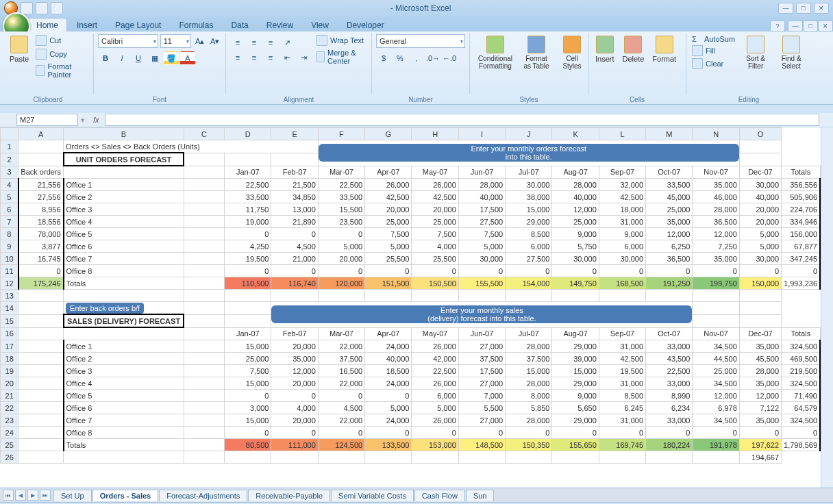 The height and width of the screenshot is (504, 833). What do you see at coordinates (341, 197) in the screenshot?
I see `cell: 33,500` at bounding box center [341, 197].